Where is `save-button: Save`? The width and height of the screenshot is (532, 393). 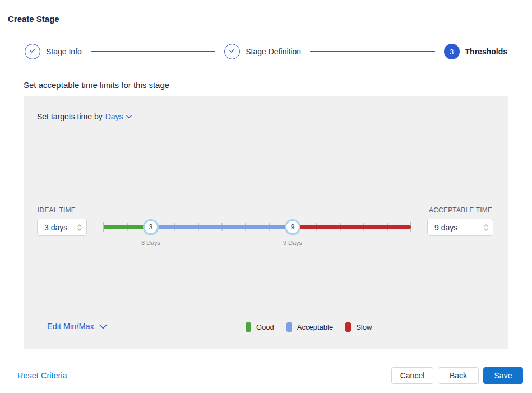
save-button: Save is located at coordinates (503, 376).